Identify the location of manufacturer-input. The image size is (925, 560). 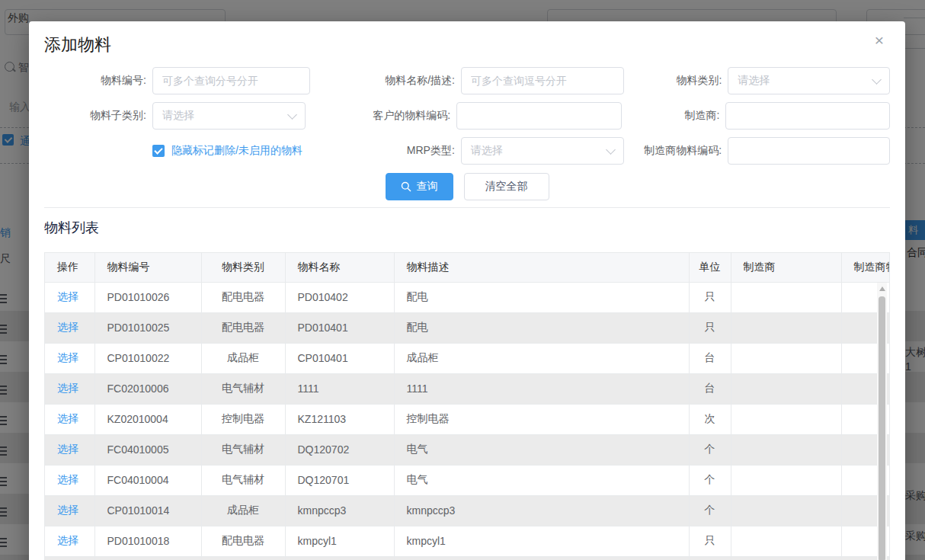
(808, 116).